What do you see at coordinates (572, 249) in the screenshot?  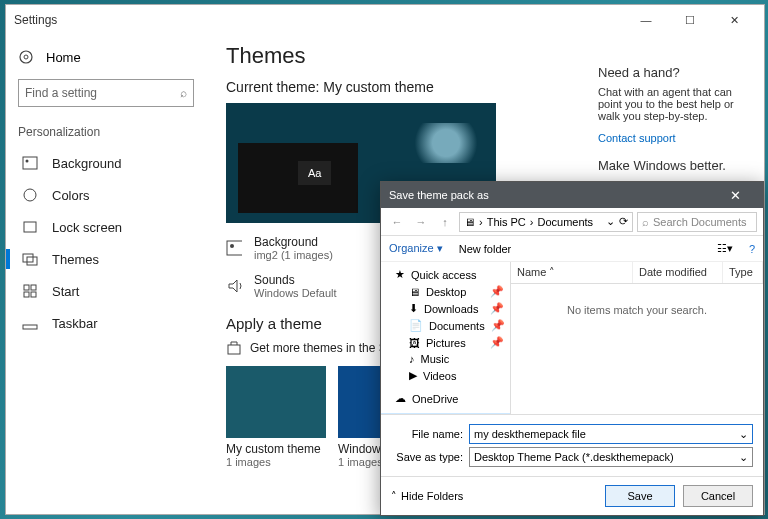 I see `dialog-toolbar: Organize ▾ New folder ☷▾ ?` at bounding box center [572, 249].